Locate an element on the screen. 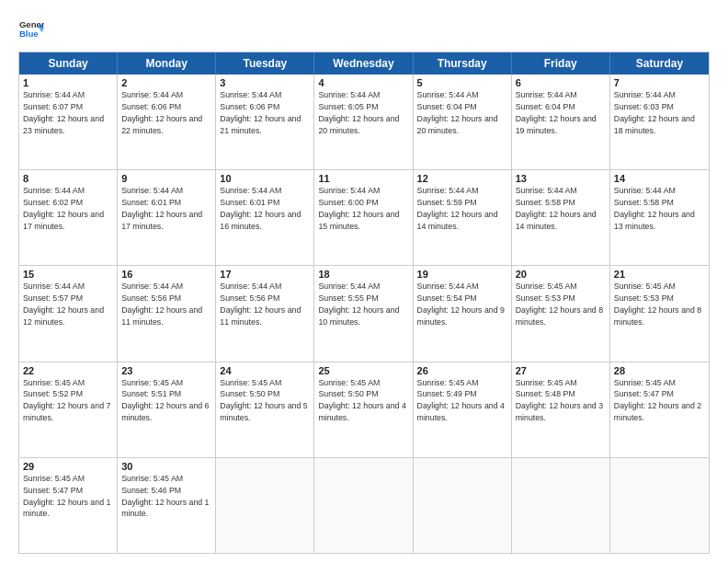 Image resolution: width=728 pixels, height=563 pixels. day-number: 14 is located at coordinates (660, 178).